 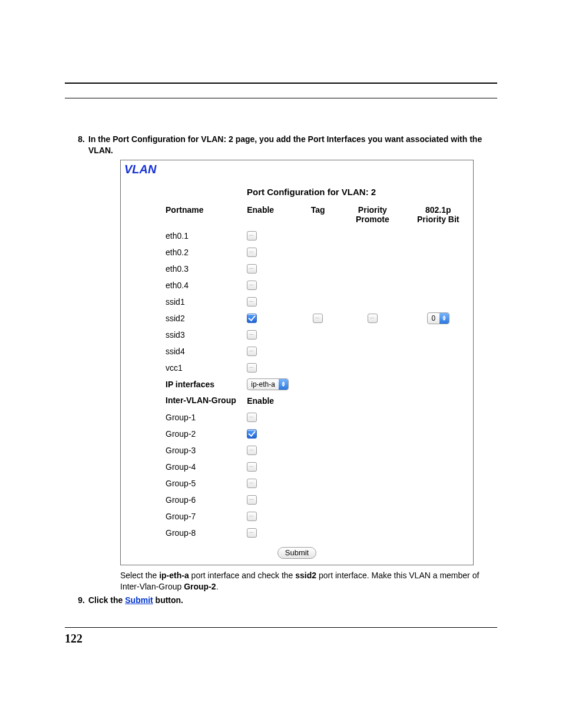 What do you see at coordinates (107, 600) in the screenshot?
I see `text: Click the` at bounding box center [107, 600].